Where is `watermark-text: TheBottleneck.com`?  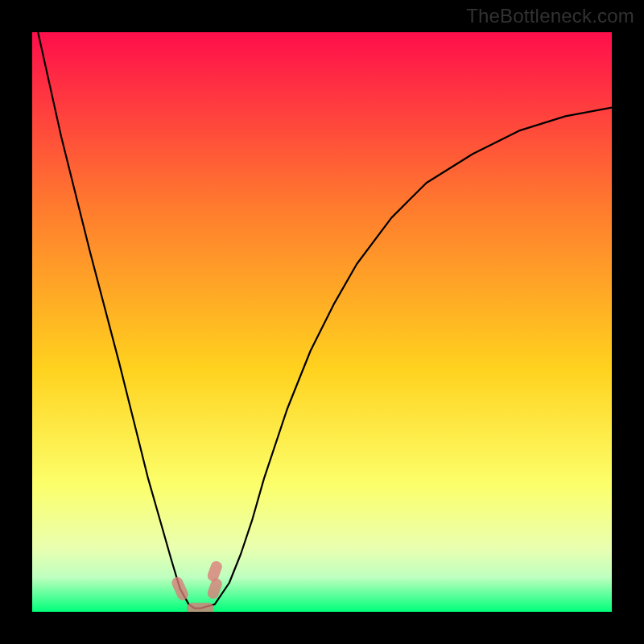
watermark-text: TheBottleneck.com is located at coordinates (551, 16).